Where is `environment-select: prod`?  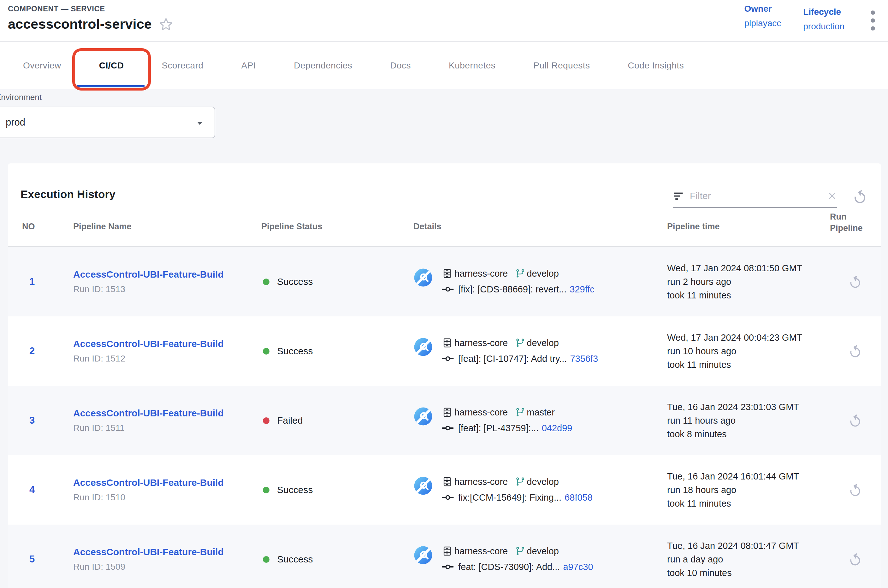
environment-select: prod is located at coordinates (108, 122).